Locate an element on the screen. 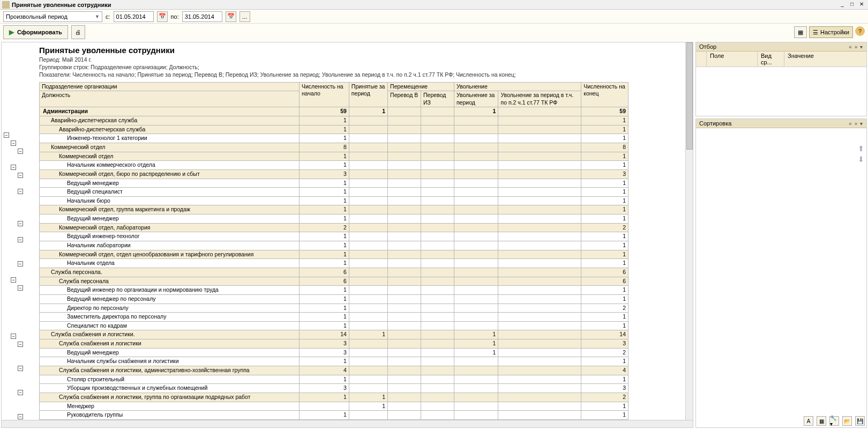  table-row: Начальник бюро11 is located at coordinates (334, 201).